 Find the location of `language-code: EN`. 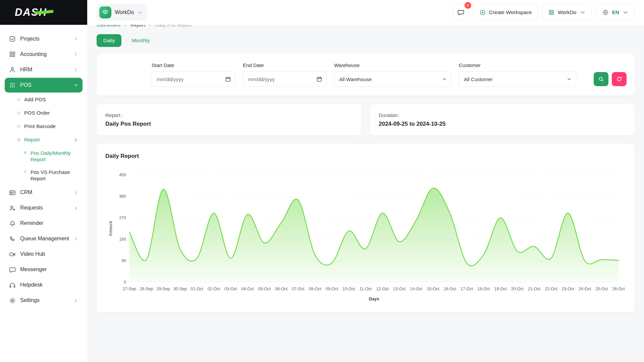

language-code: EN is located at coordinates (615, 12).